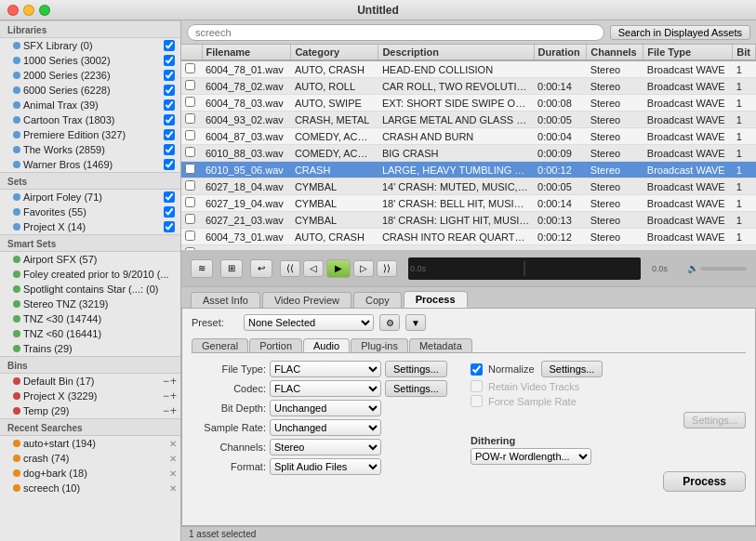  Describe the element at coordinates (90, 274) in the screenshot. I see `sidebar-item: Foley created prior to 9/2010 (...` at that location.